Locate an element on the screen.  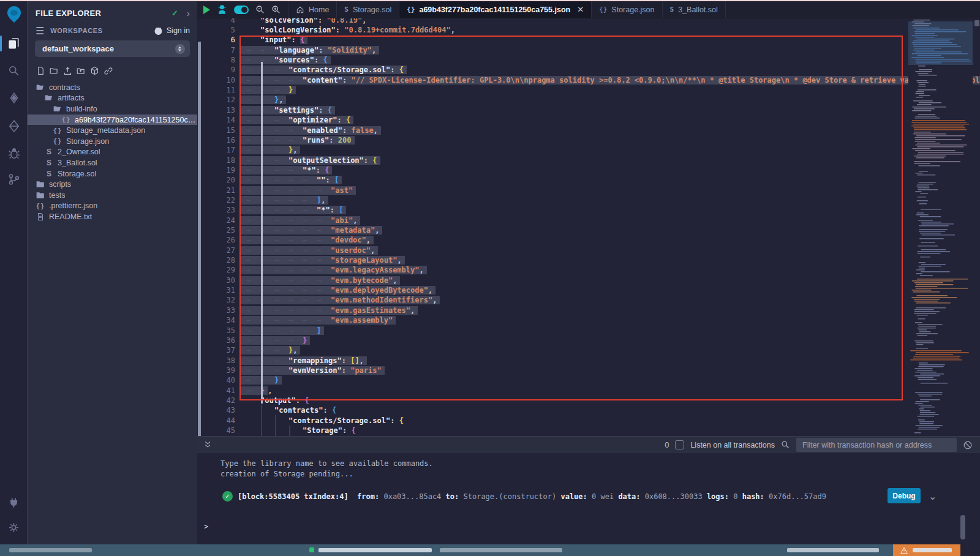
tree-item-storage-json: {}Storage.json is located at coordinates (113, 141).